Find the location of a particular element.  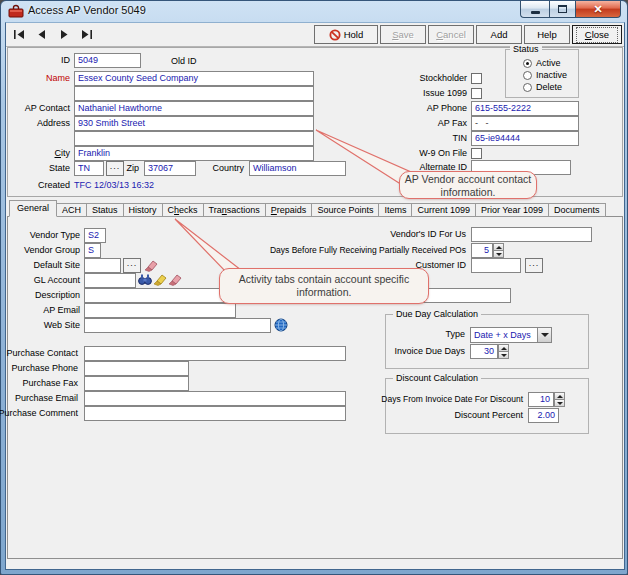

due-day-type-label: Type is located at coordinates (455, 334).